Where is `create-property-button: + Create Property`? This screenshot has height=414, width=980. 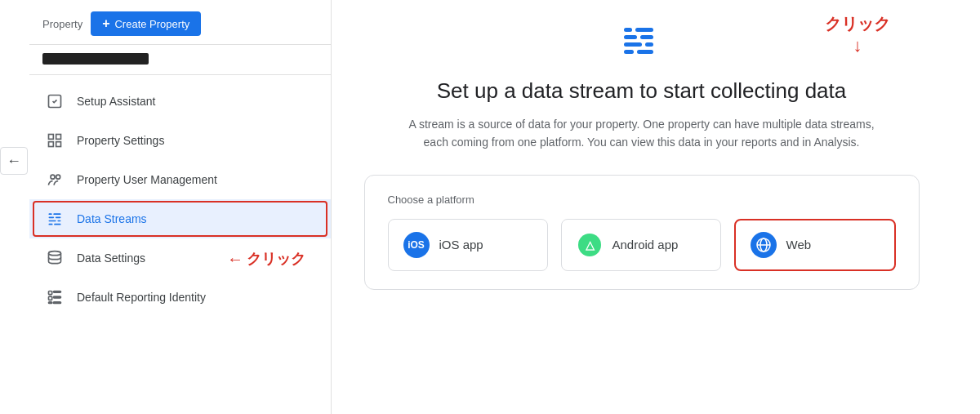
create-property-button: + Create Property is located at coordinates (145, 24).